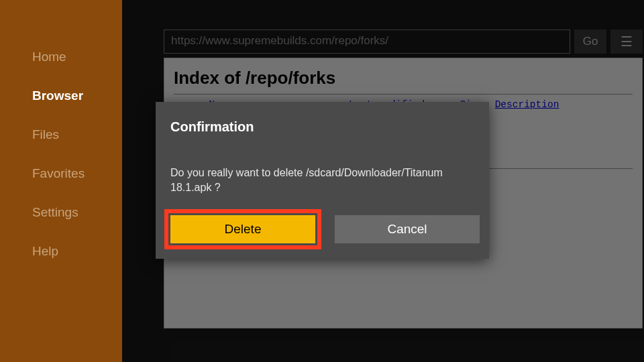 The height and width of the screenshot is (362, 644). I want to click on dialog-buttons: Delete Cancel, so click(322, 229).